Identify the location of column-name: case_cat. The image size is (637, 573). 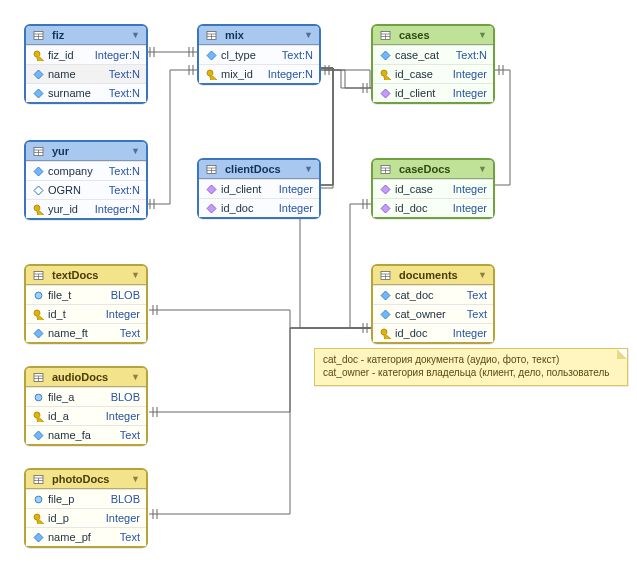
(422, 55).